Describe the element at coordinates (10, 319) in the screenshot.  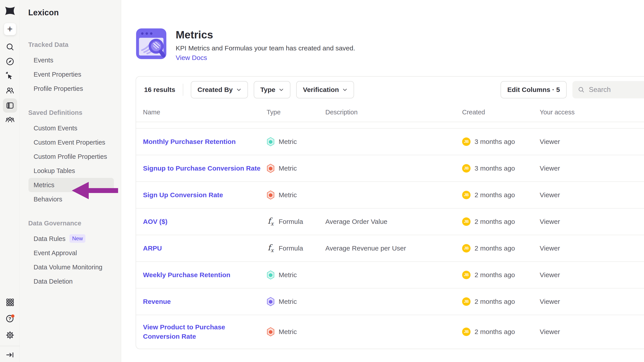
I see `help-question-icon: ?` at that location.